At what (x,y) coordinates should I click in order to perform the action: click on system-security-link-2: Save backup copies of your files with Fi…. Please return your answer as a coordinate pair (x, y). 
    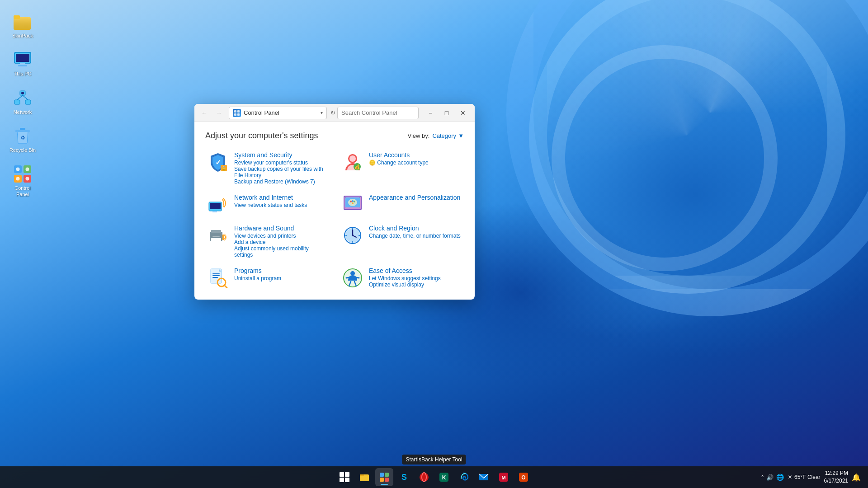
    Looking at the image, I should click on (281, 172).